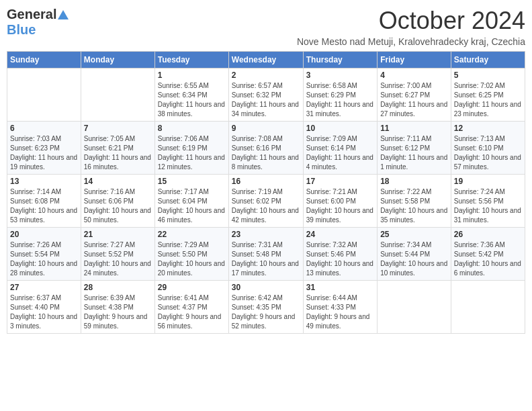  Describe the element at coordinates (266, 60) in the screenshot. I see `day-of-week-header: Wednesday` at that location.